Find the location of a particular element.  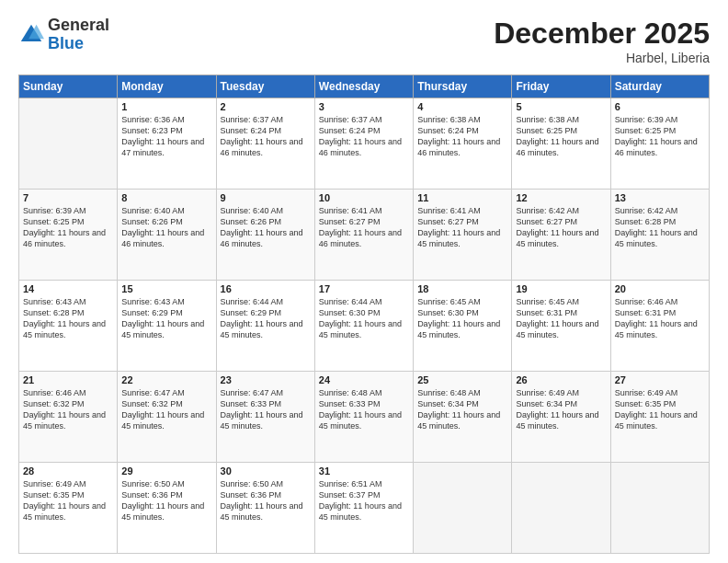

table-row: 20Sunrise: 6:46 AMSunset: 6:31 PMDayligh… is located at coordinates (660, 326).